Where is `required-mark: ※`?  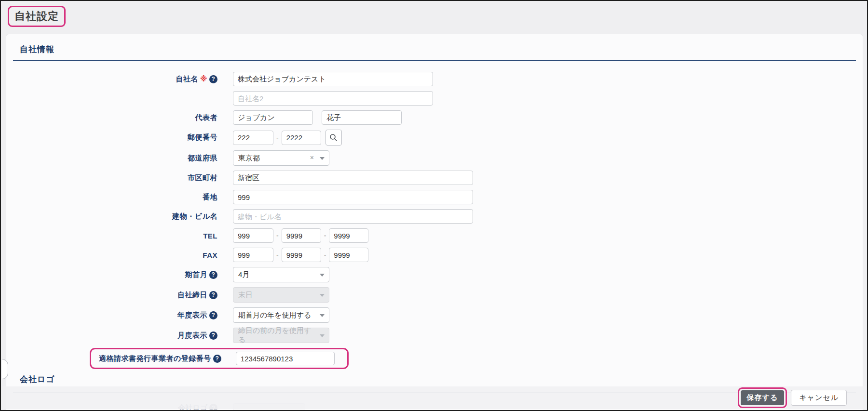
required-mark: ※ is located at coordinates (203, 79).